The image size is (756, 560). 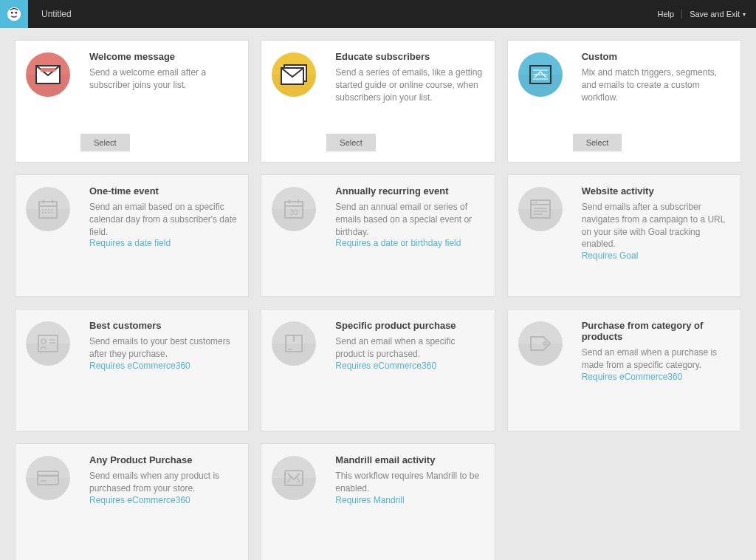 I want to click on card-title: Website activity, so click(x=656, y=191).